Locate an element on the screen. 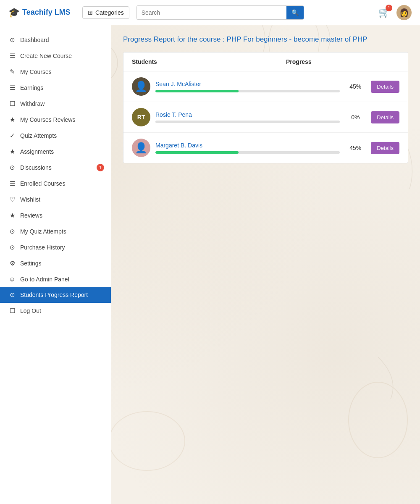 This screenshot has width=420, height=504. sidebar-item-log-out: ☐ Log Out is located at coordinates (55, 311).